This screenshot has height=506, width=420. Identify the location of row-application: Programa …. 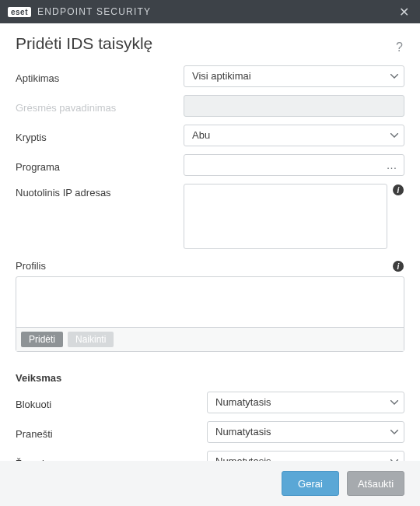
(210, 165).